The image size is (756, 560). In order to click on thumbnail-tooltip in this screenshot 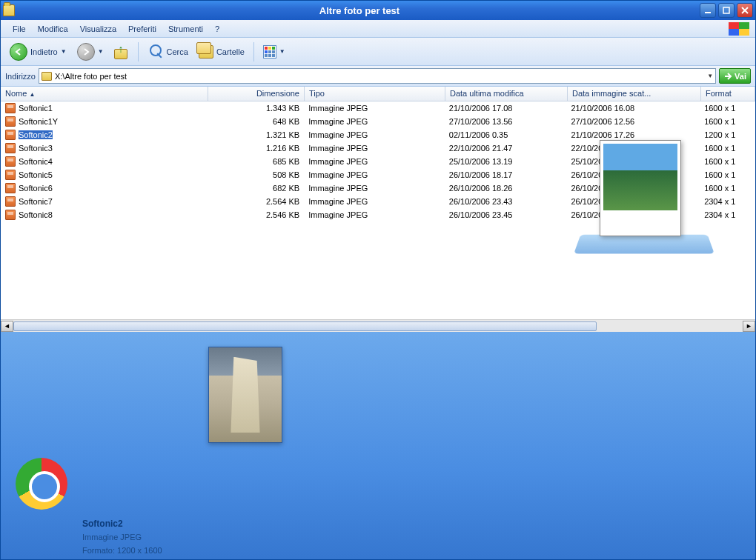, I will do `click(644, 199)`.